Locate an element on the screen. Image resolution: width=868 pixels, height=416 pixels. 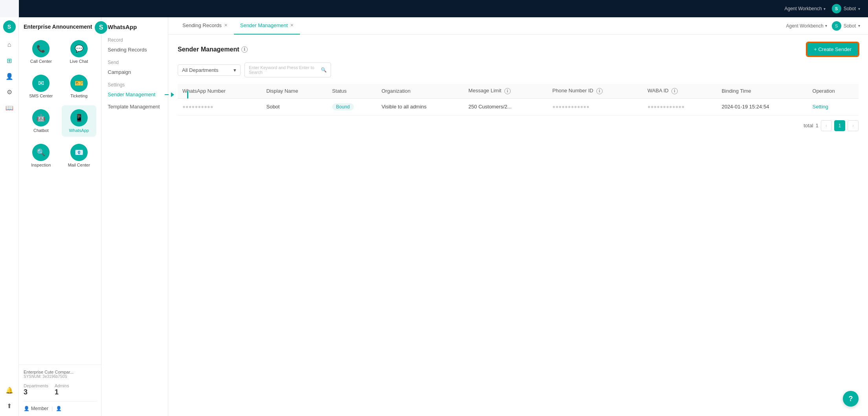
col-header-status: Status is located at coordinates (352, 91).